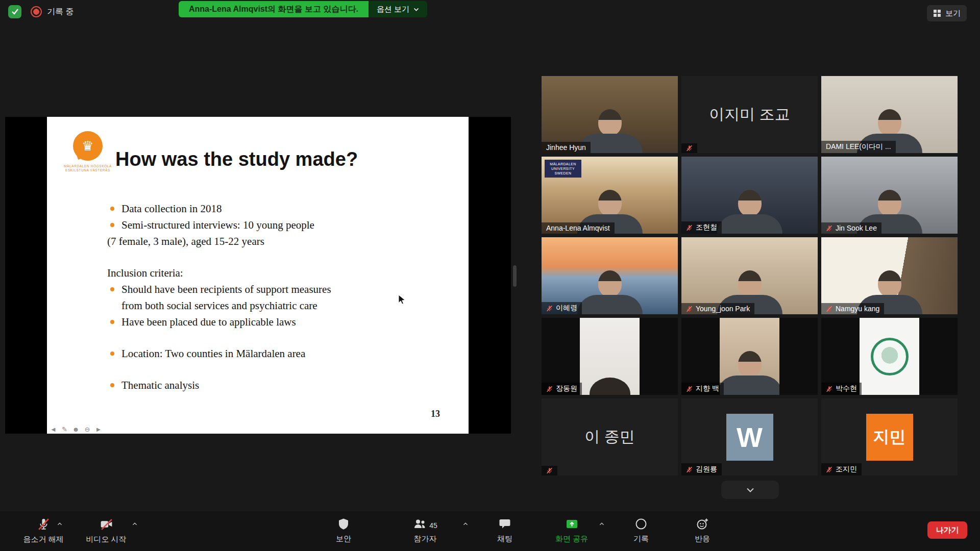  I want to click on share-screen-button: 화면 공유, so click(572, 531).